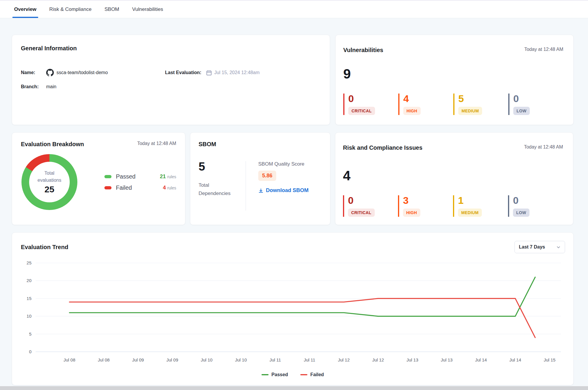  Describe the element at coordinates (260, 179) in the screenshot. I see `sbom-card: SBOM 5 Total Dependencies SBOM Quality S…` at that location.